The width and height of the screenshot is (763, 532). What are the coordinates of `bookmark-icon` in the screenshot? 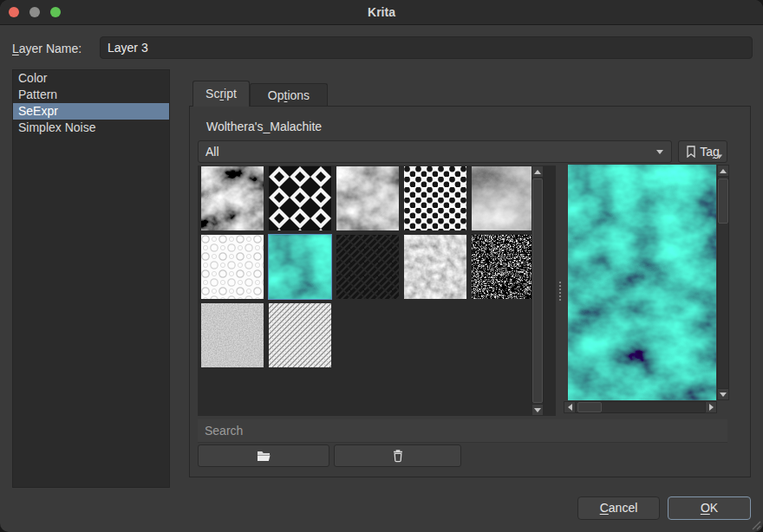 It's located at (691, 152).